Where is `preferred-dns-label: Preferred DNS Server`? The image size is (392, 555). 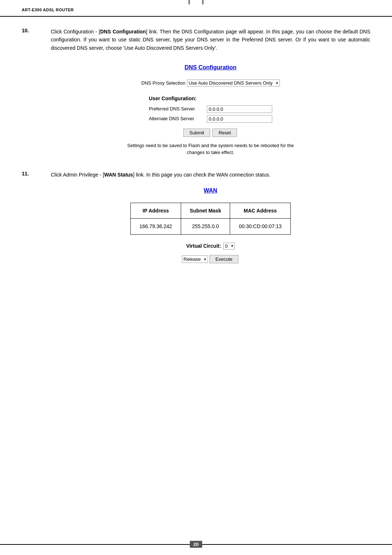 preferred-dns-label: Preferred DNS Server is located at coordinates (178, 109).